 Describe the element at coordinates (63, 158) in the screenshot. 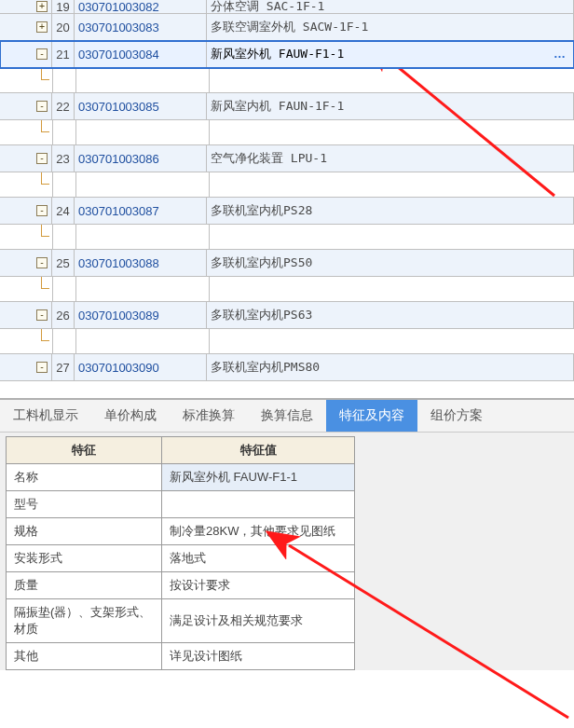

I see `row-index: 23` at that location.